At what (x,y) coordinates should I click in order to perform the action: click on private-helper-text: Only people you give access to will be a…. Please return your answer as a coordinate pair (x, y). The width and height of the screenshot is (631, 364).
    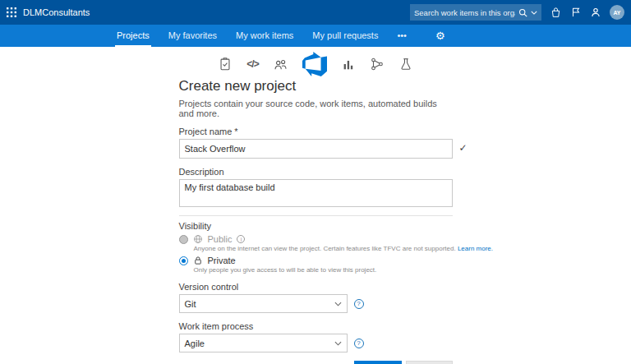
    Looking at the image, I should click on (324, 270).